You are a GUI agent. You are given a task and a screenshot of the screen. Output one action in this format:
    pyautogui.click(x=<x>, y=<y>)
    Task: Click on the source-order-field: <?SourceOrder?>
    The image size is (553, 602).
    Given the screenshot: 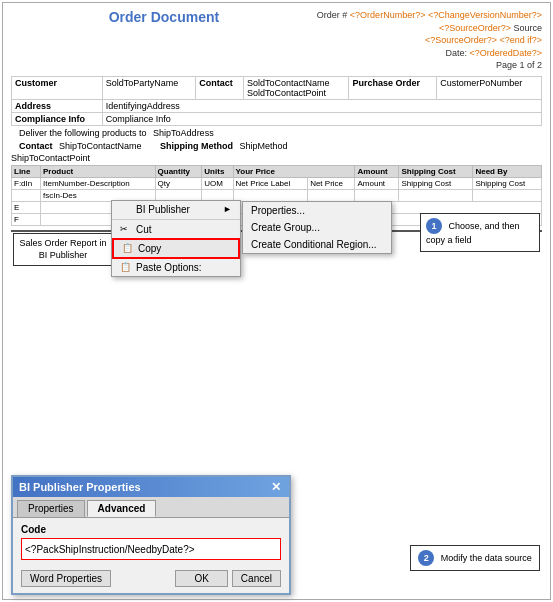 What is the action you would take?
    pyautogui.click(x=475, y=28)
    